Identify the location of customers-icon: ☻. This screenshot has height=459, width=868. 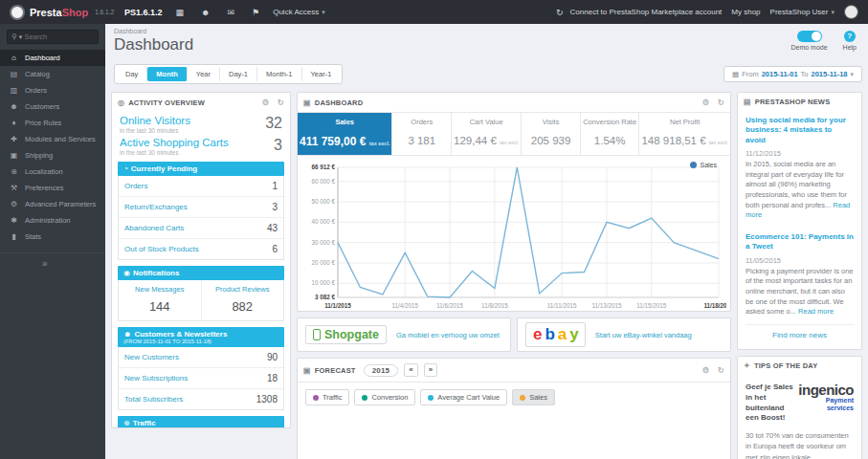
(205, 12).